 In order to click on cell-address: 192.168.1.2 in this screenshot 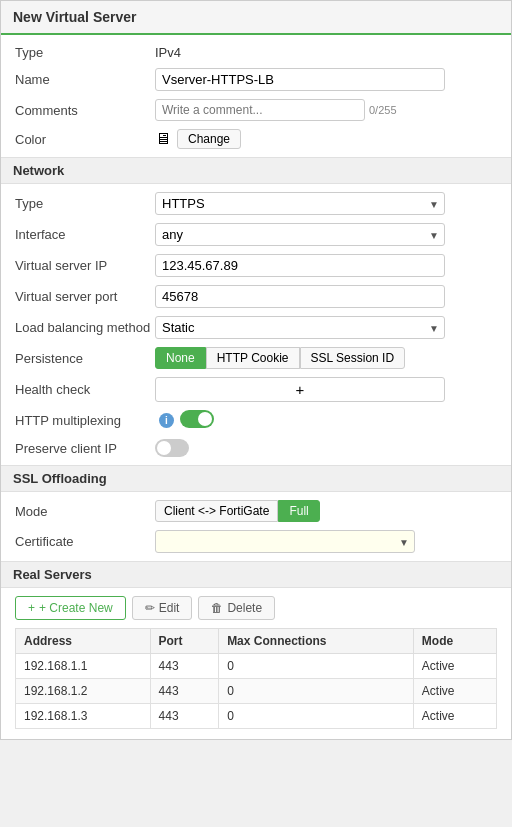, I will do `click(84, 692)`.